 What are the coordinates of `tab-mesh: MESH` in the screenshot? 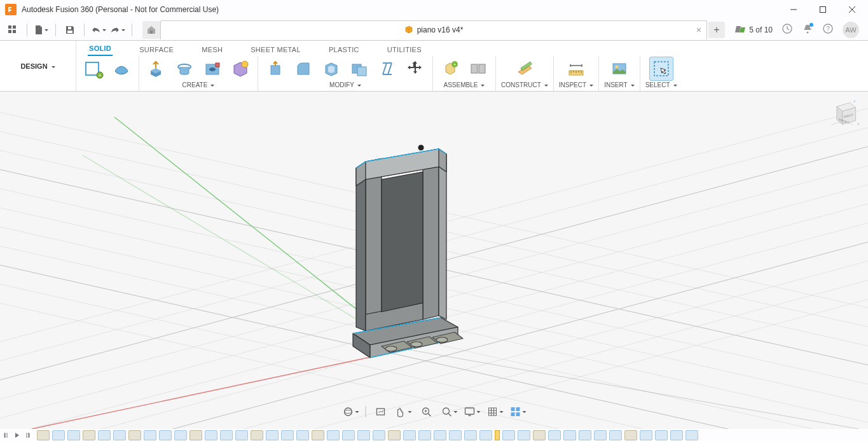 It's located at (212, 50).